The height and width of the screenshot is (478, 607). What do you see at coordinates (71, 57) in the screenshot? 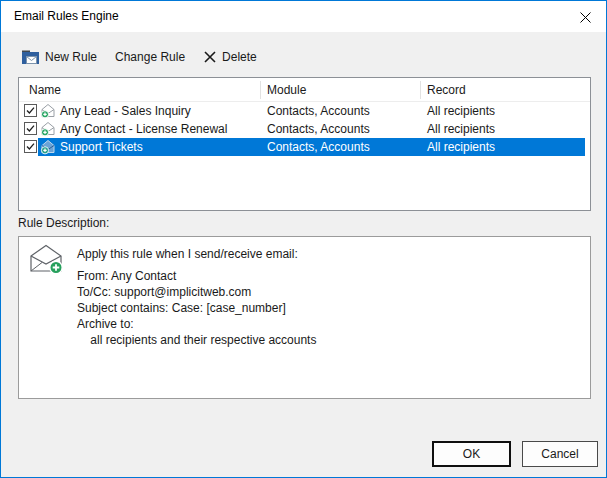
I see `new-rule-label: New Rule` at bounding box center [71, 57].